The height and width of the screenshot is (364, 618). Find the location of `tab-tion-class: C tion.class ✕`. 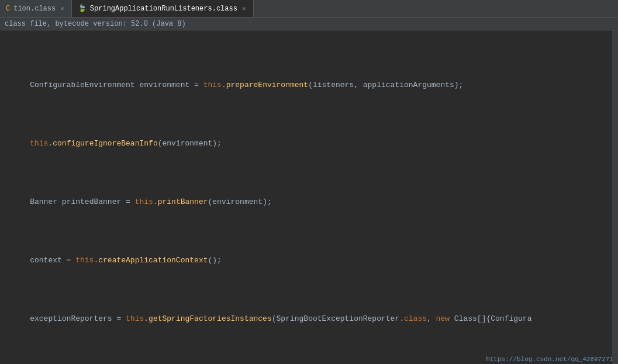

tab-tion-class: C tion.class ✕ is located at coordinates (36, 8).